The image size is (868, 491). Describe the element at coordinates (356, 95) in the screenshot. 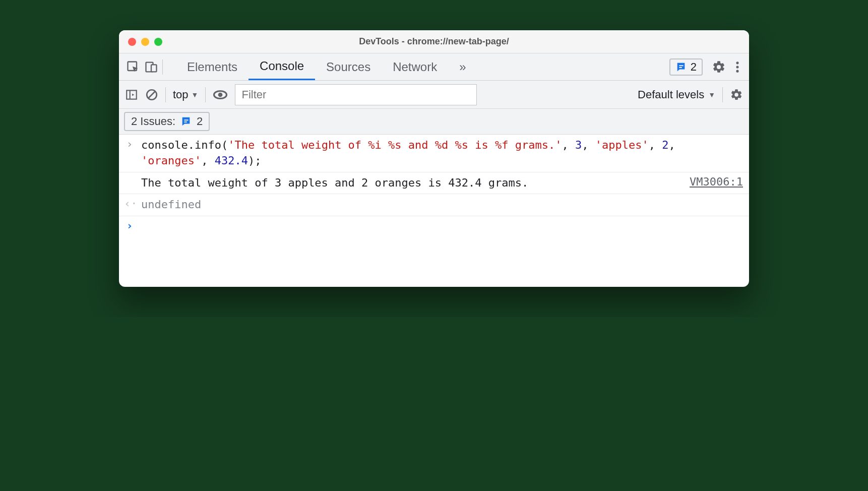

I see `filter-input` at that location.